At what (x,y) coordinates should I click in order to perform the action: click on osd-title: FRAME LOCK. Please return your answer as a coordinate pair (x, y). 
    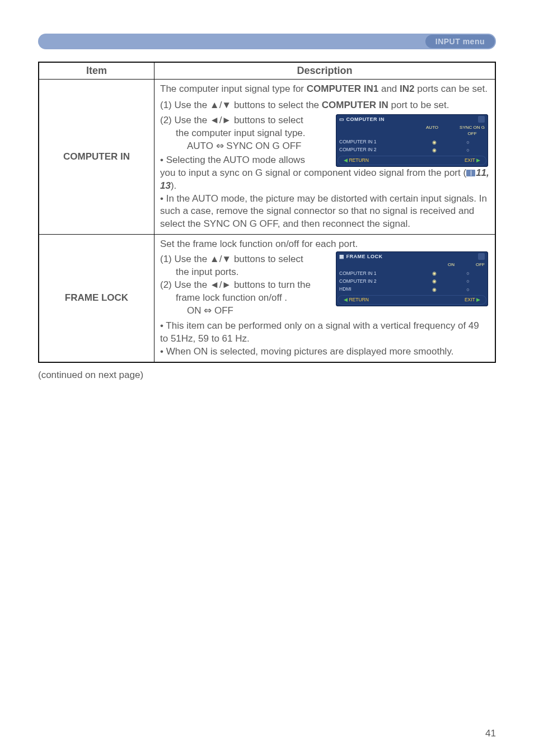
    Looking at the image, I should click on (365, 256).